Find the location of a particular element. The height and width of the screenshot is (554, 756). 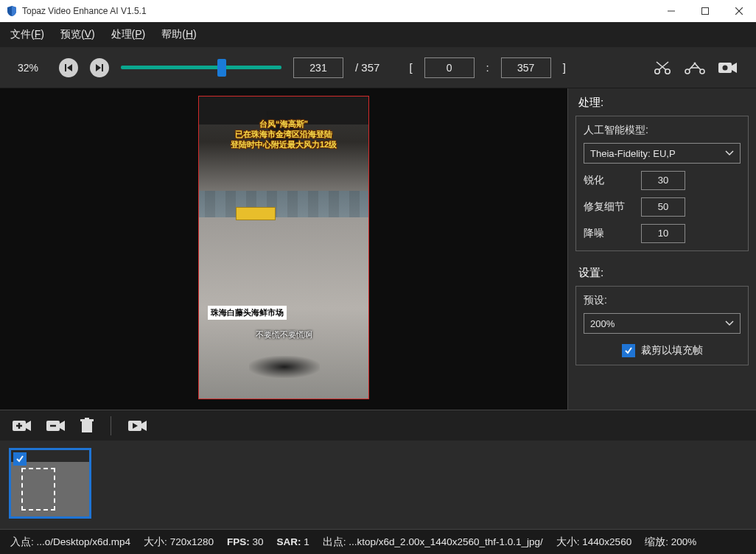

process-box: 人工智能模型: Theia-Fidelity: EU,P 锐化 30 修复细节 … is located at coordinates (662, 183).